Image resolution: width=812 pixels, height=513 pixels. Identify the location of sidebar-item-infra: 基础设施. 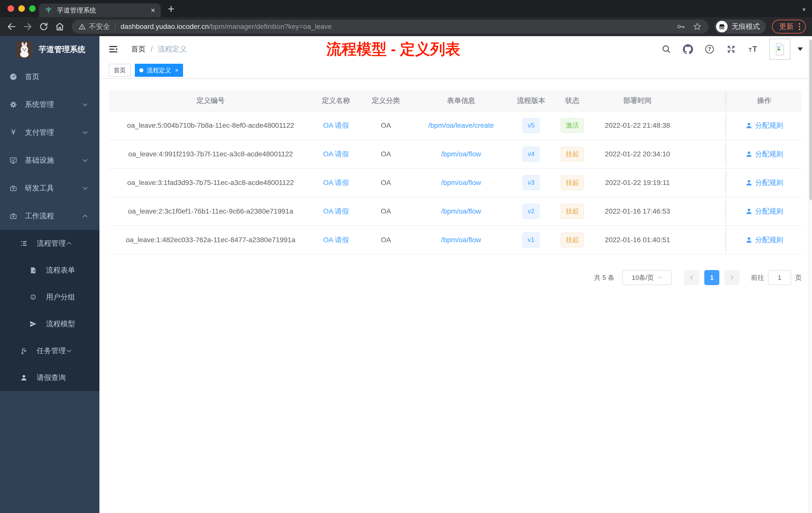
(50, 160).